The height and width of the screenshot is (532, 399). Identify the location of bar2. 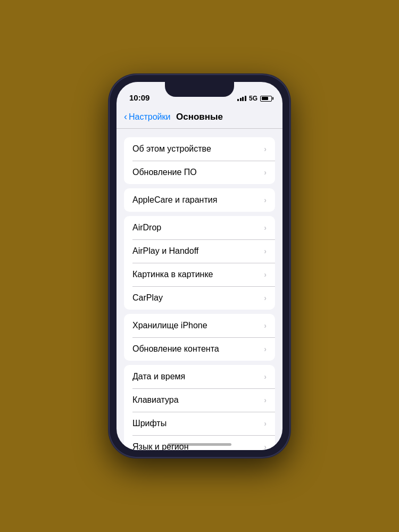
(240, 99).